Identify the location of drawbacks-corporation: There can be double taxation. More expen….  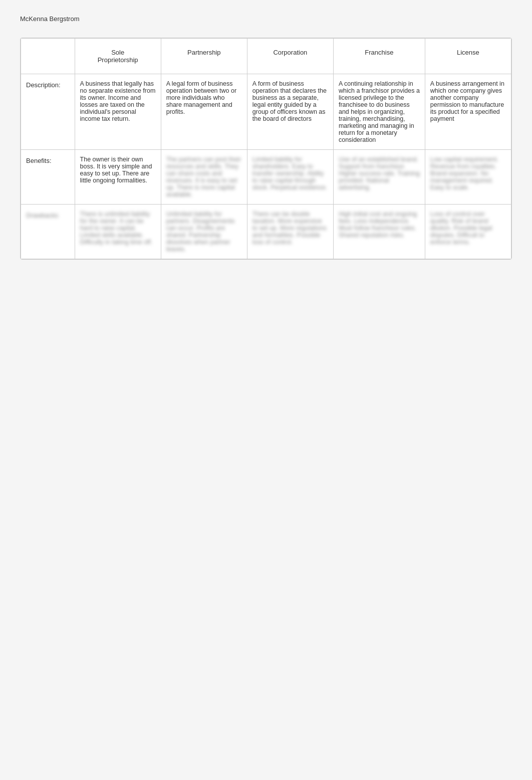
(290, 232).